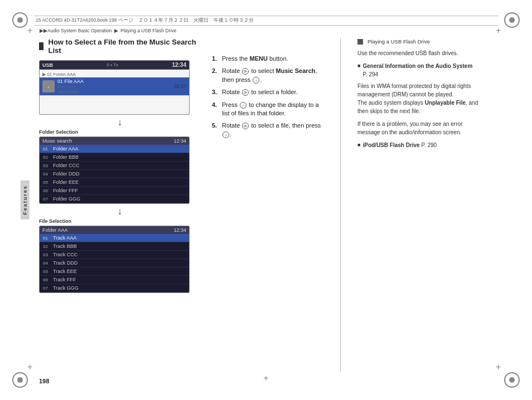 The height and width of the screenshot is (400, 532). What do you see at coordinates (399, 42) in the screenshot?
I see `right-panel-title: Playing a USB Flash Drive` at bounding box center [399, 42].